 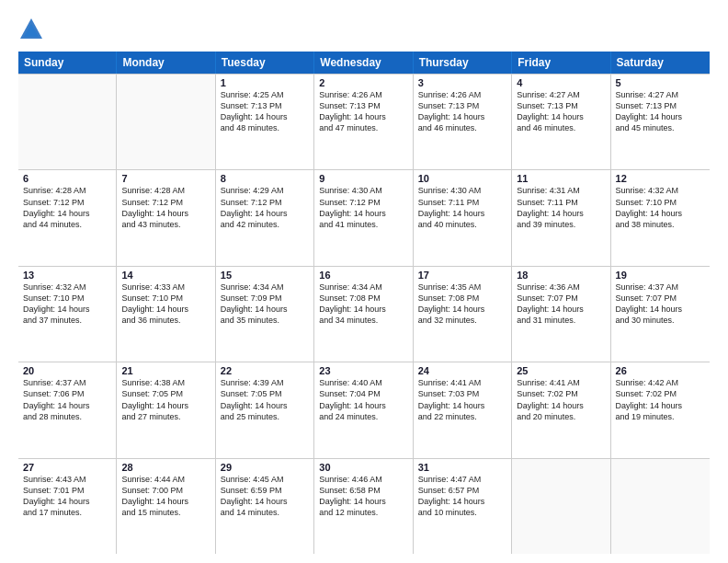 What do you see at coordinates (165, 315) in the screenshot?
I see `calendar-cell: 14Sunrise: 4:33 AMSunset: 7:10 PMDayligh…` at bounding box center [165, 315].